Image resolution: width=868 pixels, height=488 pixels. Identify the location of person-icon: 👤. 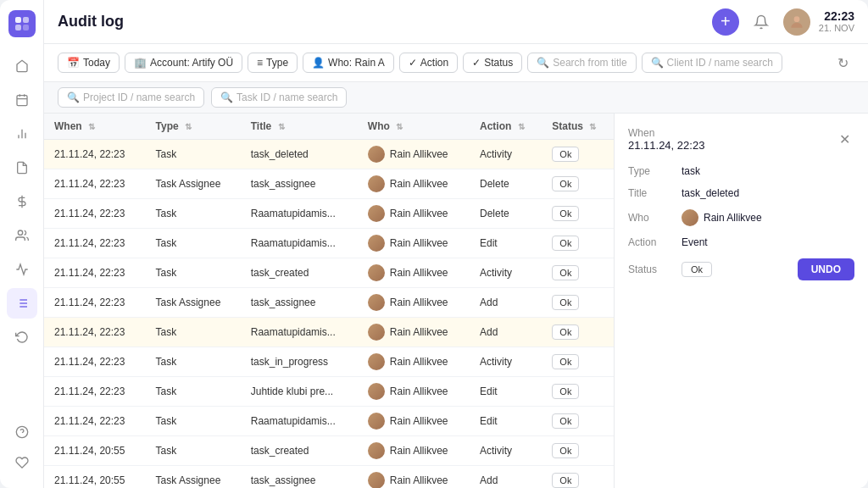
(319, 63).